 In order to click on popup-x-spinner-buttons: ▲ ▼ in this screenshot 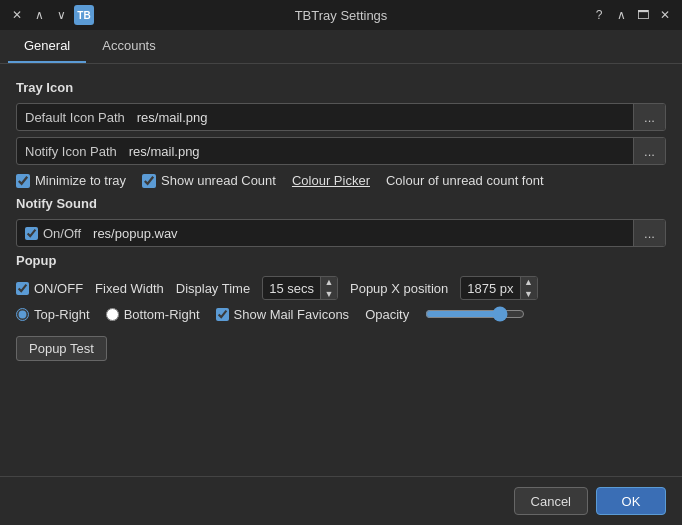, I will do `click(528, 288)`.